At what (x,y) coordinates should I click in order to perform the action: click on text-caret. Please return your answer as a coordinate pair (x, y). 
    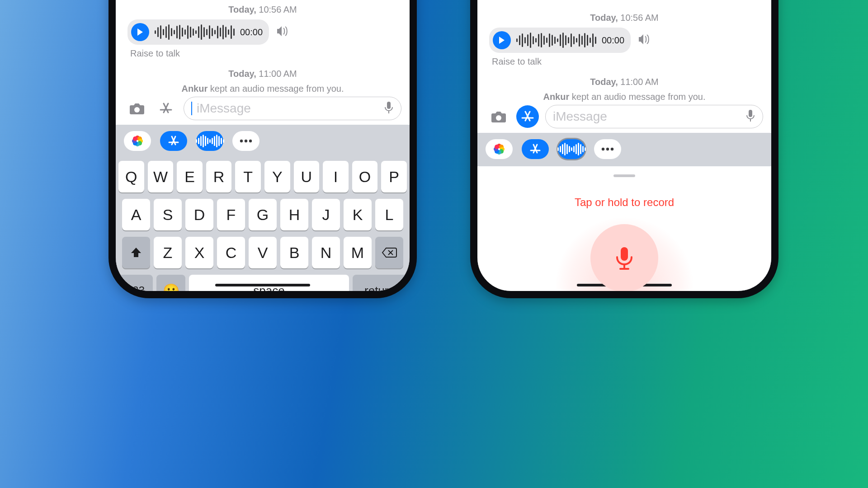
    Looking at the image, I should click on (192, 108).